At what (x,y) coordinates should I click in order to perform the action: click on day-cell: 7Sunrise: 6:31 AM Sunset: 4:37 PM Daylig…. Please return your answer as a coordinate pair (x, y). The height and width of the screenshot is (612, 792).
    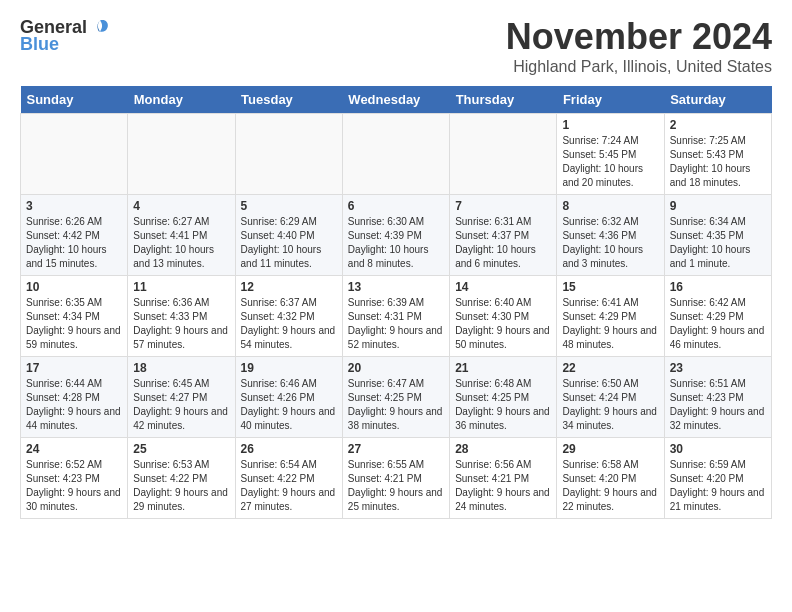
    Looking at the image, I should click on (504, 236).